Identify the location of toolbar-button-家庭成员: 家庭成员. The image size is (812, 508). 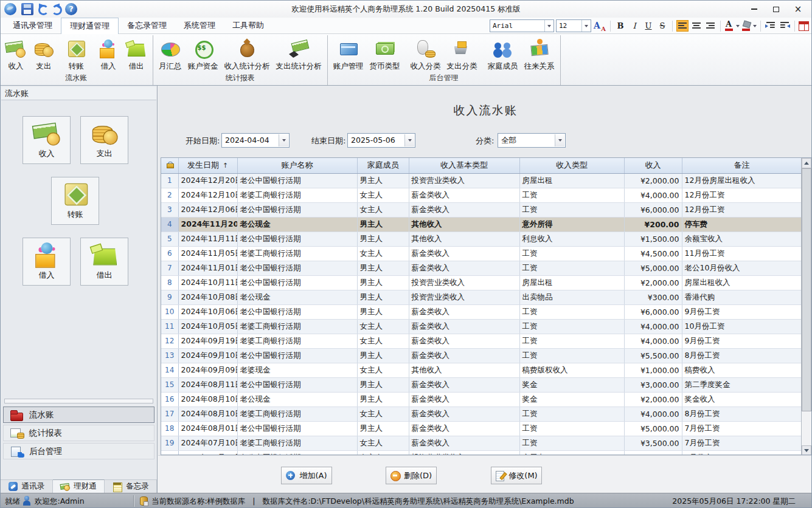
(503, 53).